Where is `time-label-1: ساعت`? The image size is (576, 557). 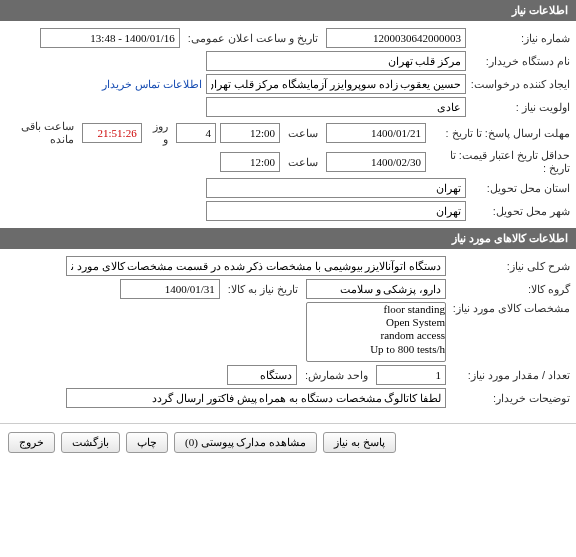
time-label-1: ساعت is located at coordinates (303, 134).